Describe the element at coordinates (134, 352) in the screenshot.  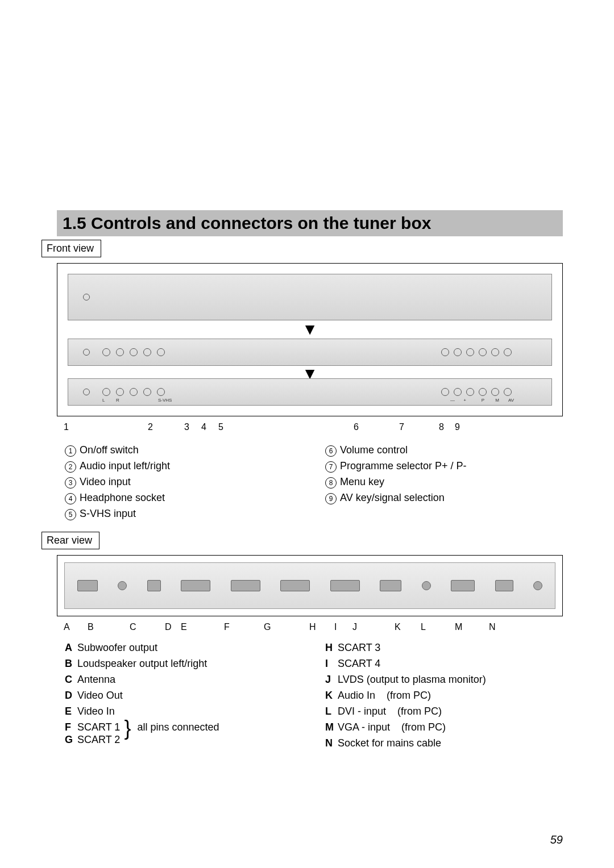
I see `front-inputs-group` at that location.